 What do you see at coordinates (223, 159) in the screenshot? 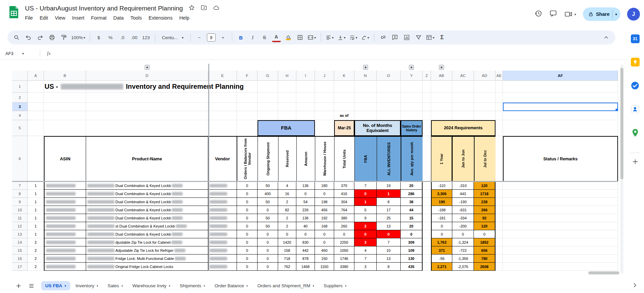
I see `header-vendor: Vendor` at bounding box center [223, 159].